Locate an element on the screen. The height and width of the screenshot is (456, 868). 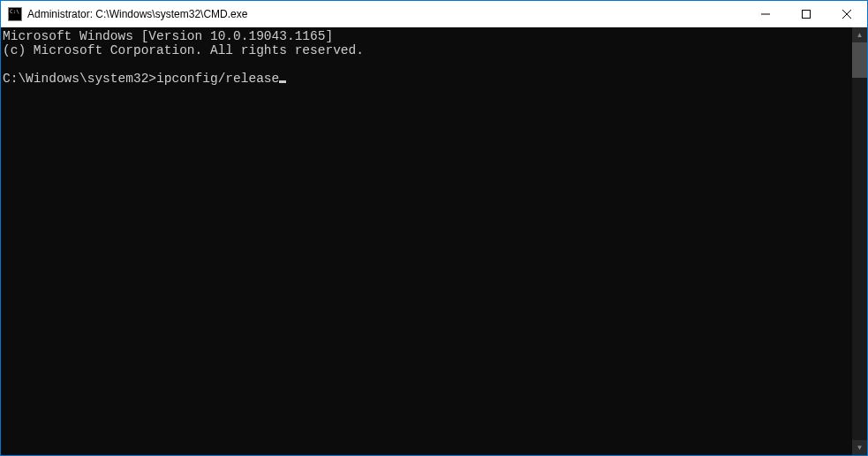
copyright-line: (c) Microsoft Corporation. All rights re… is located at coordinates (184, 50).